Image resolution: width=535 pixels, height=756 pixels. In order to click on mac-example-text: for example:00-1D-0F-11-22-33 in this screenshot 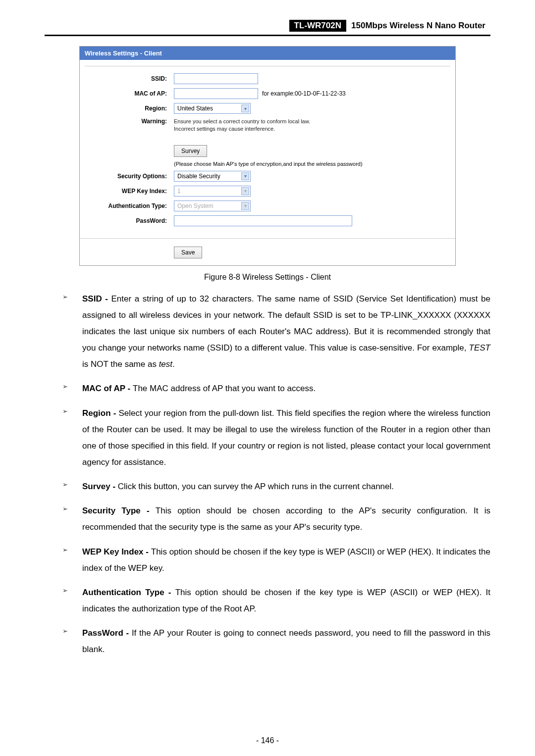, I will do `click(304, 94)`.